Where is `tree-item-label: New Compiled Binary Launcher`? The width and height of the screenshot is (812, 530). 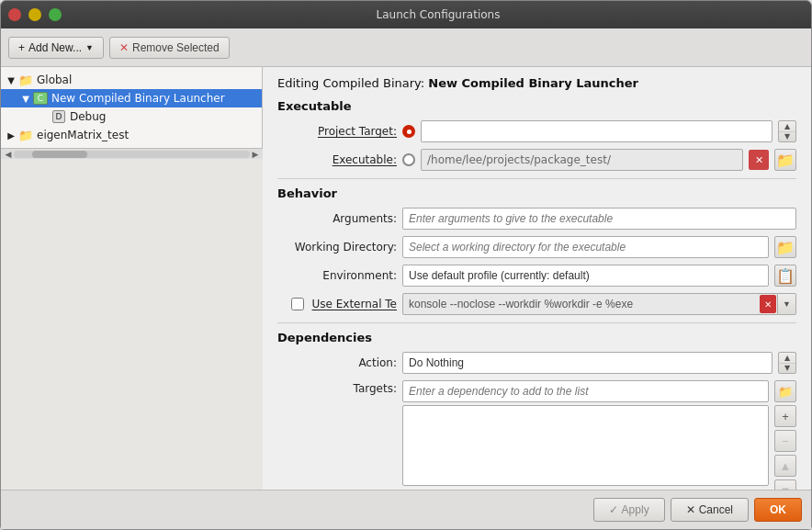
tree-item-label: New Compiled Binary Launcher is located at coordinates (138, 98).